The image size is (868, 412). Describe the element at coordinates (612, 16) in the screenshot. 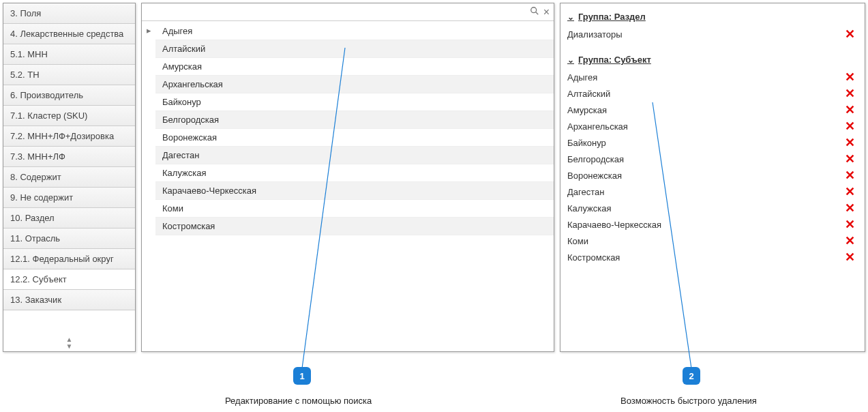

I see `group-title: Группа: Раздел` at that location.